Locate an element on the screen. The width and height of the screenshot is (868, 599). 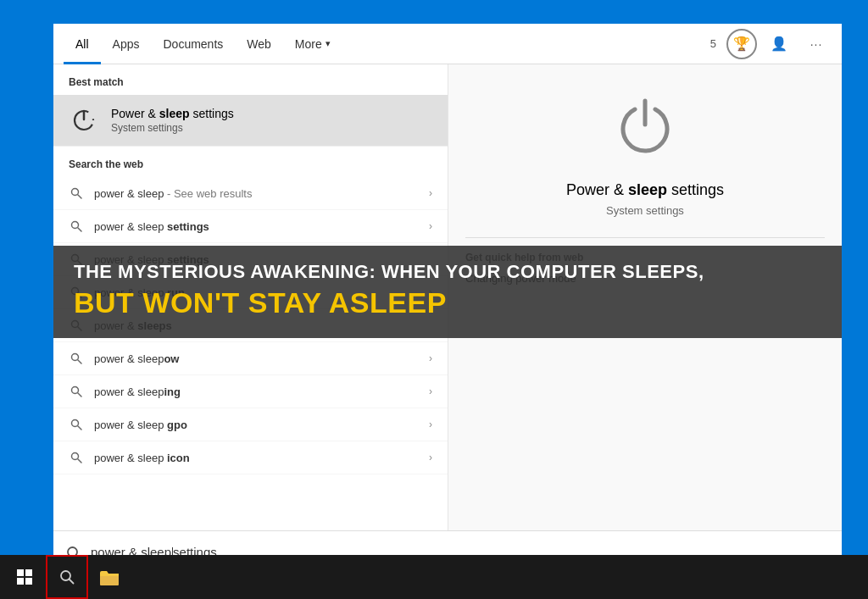
tab-bar: All Apps Documents Web More ▾ 5 🏆 👤 ··· is located at coordinates (448, 44).